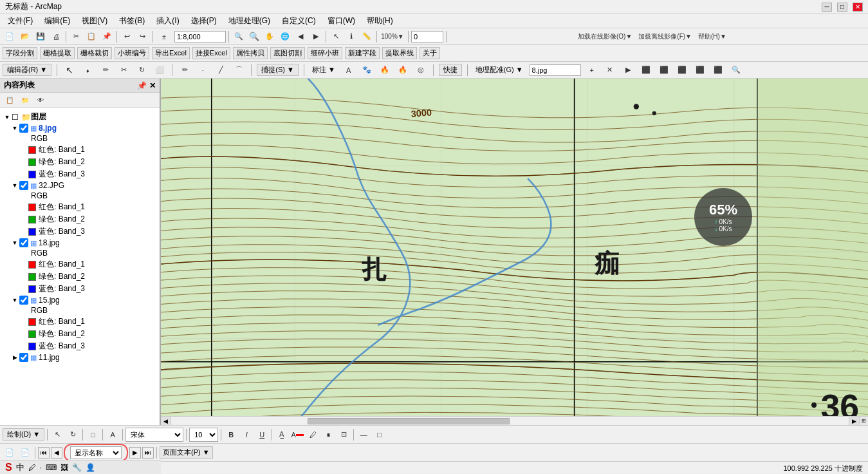  I want to click on editor-btn: 编辑器(R) ▼, so click(27, 70).